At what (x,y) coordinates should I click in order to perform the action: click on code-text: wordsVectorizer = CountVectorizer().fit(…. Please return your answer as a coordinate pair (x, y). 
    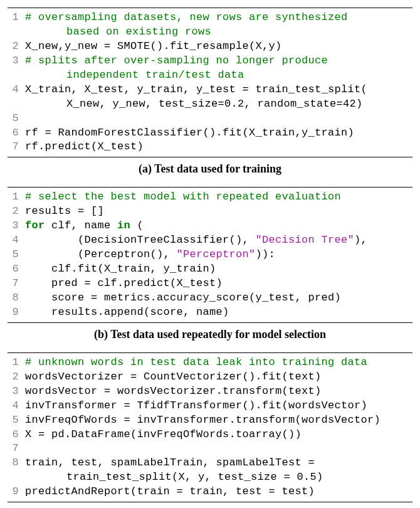
    Looking at the image, I should click on (219, 378).